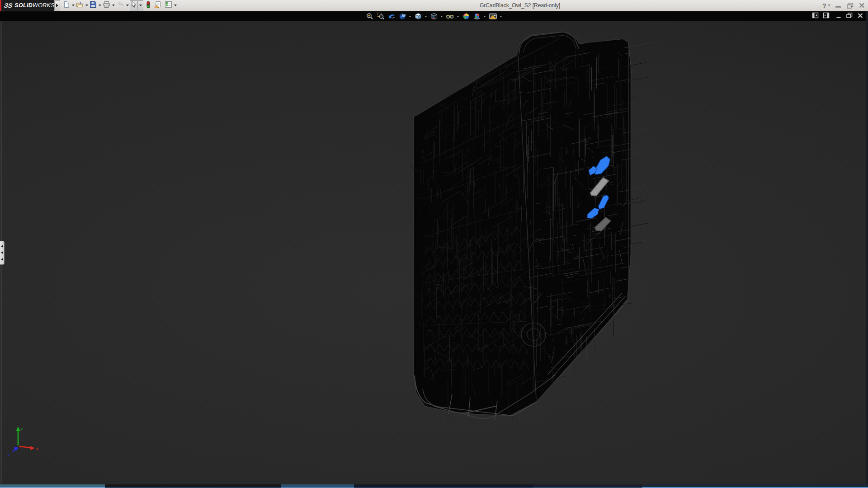  Describe the element at coordinates (99, 5) in the screenshot. I see `save-dropdown` at that location.